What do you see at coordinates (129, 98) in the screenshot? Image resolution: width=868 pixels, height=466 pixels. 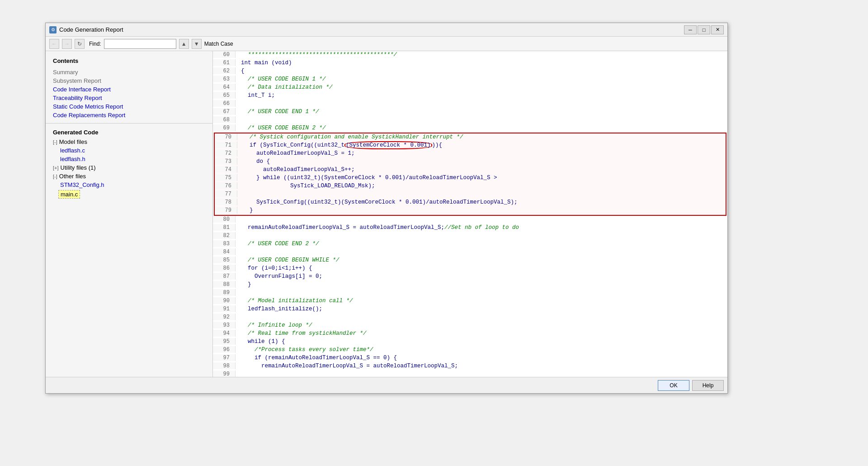 I see `sidebar-item-traceability: Traceability Report` at bounding box center [129, 98].